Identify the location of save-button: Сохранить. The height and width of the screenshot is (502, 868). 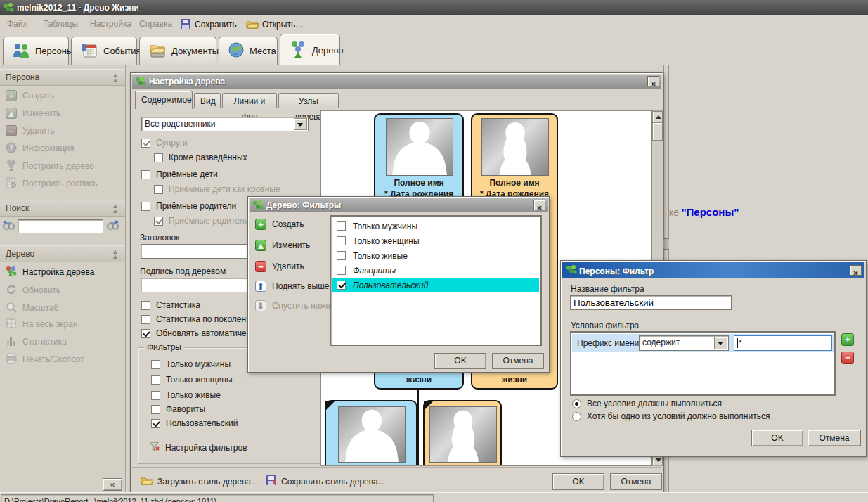
(208, 25).